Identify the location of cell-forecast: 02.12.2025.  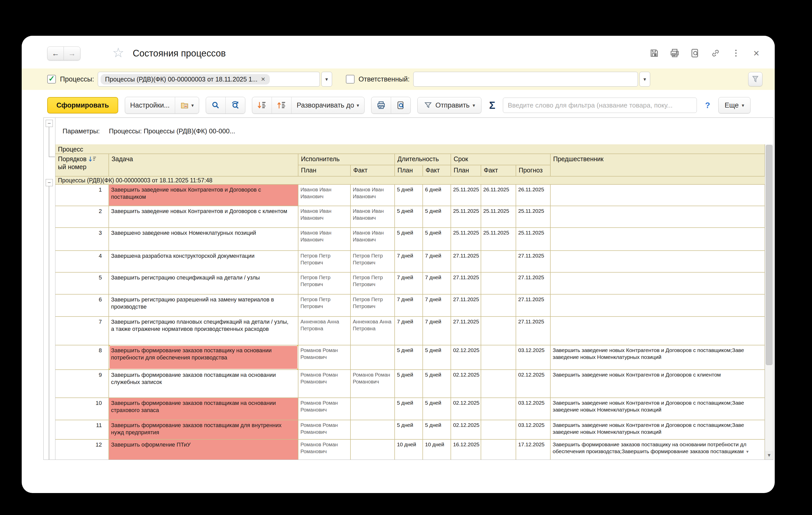
(533, 384).